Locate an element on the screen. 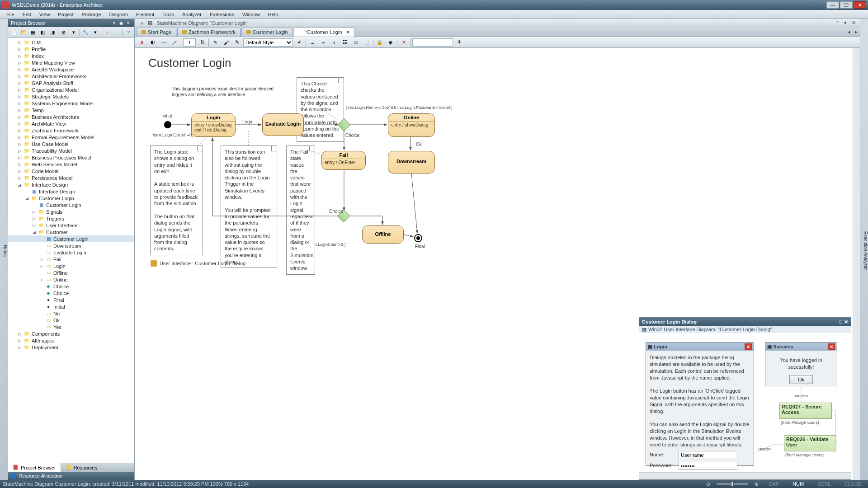 The height and width of the screenshot is (488, 868). tree-item: ▷📁Persistance Model is located at coordinates (71, 178).